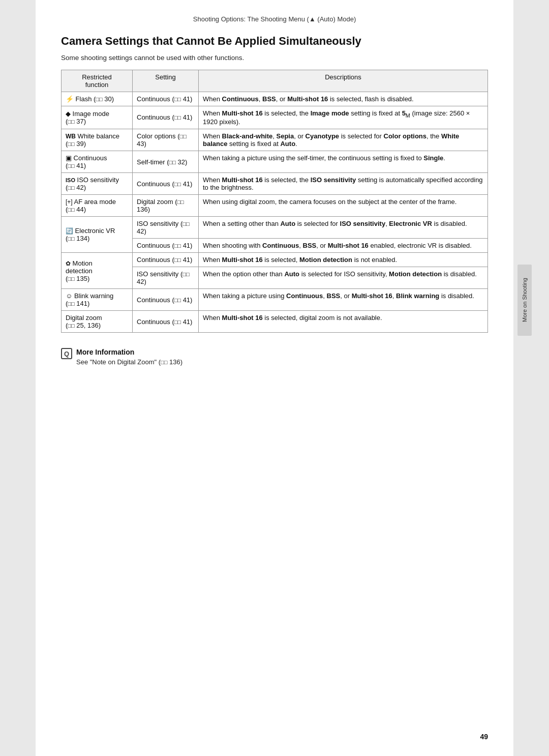  Describe the element at coordinates (152, 58) in the screenshot. I see `subtitle-text: Some shooting settings cannot be used wi…` at that location.